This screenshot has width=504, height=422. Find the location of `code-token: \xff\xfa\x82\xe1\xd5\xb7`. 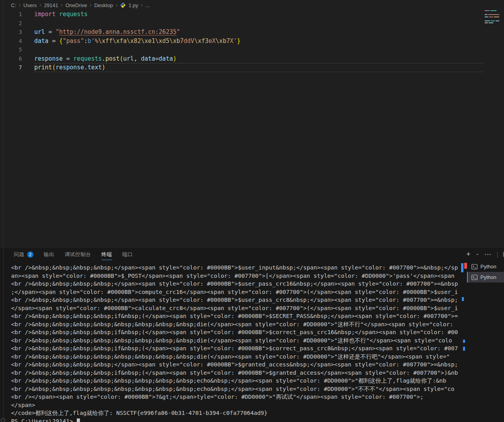

code-token: \xff\xfa\x82\xe1\xd5\xb7 is located at coordinates (141, 41).